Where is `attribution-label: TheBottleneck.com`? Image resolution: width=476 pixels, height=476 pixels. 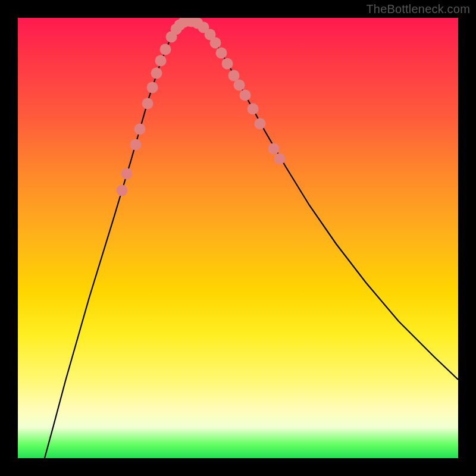 attribution-label: TheBottleneck.com is located at coordinates (418, 10).